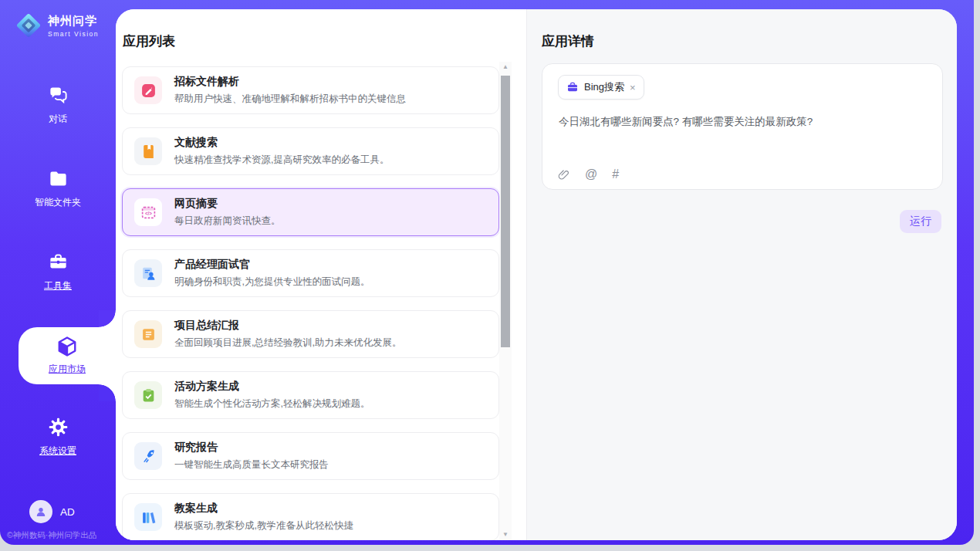 Image resolution: width=980 pixels, height=551 pixels. Describe the element at coordinates (56, 25) in the screenshot. I see `brand-logo: 神州问学 Smart Vision` at that location.